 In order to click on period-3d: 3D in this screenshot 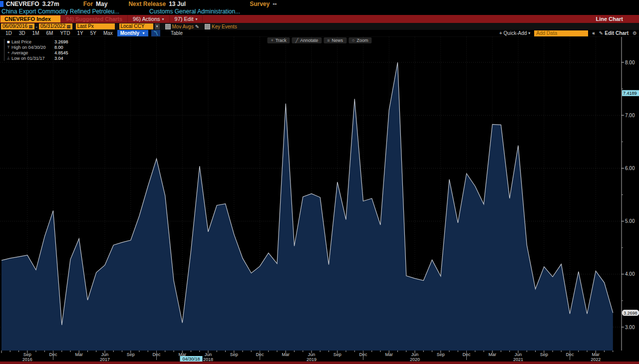, I will do `click(22, 33)`.